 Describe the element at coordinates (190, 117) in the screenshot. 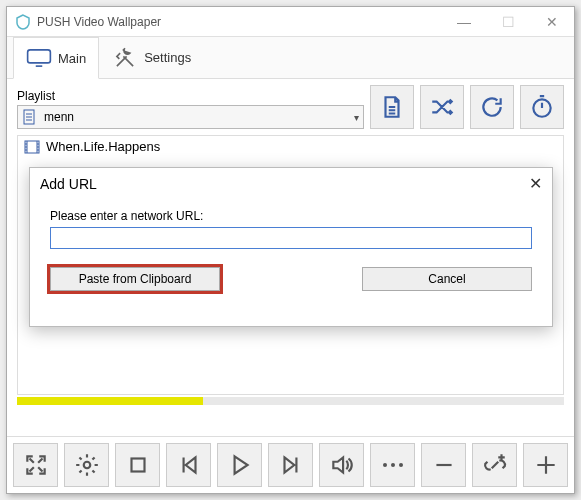

I see `playlist-select: menn ▾` at that location.